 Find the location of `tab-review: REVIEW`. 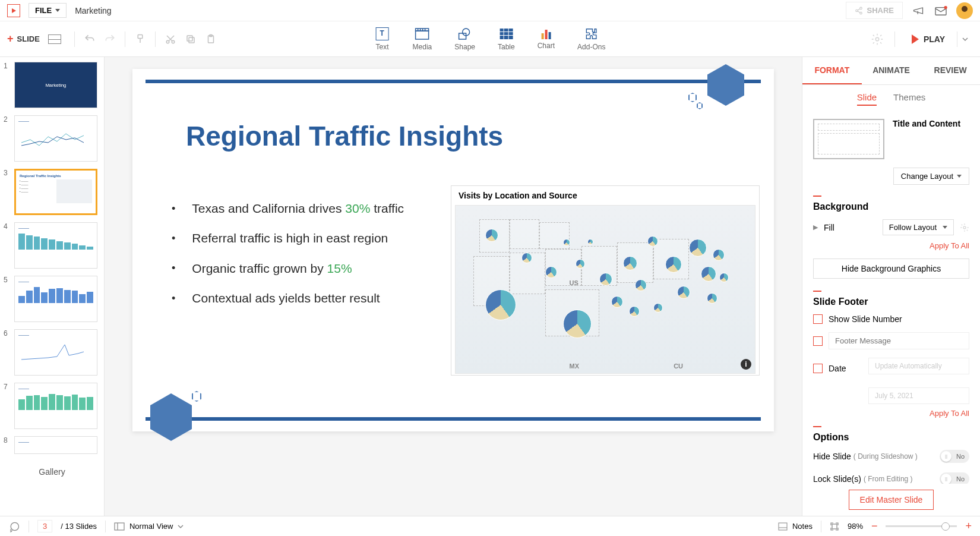

tab-review: REVIEW is located at coordinates (950, 71).